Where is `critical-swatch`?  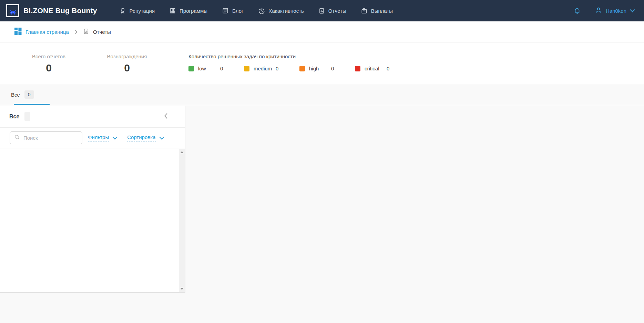
critical-swatch is located at coordinates (358, 69).